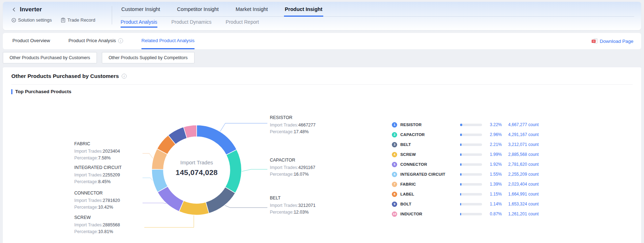 The width and height of the screenshot is (644, 243). Describe the element at coordinates (492, 135) in the screenshot. I see `share-percentage: 2.96%` at that location.